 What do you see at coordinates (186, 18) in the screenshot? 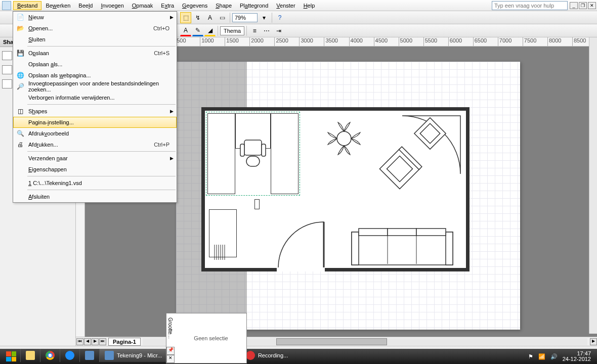
I see `pointer-tool-button: ⬚` at bounding box center [186, 18].